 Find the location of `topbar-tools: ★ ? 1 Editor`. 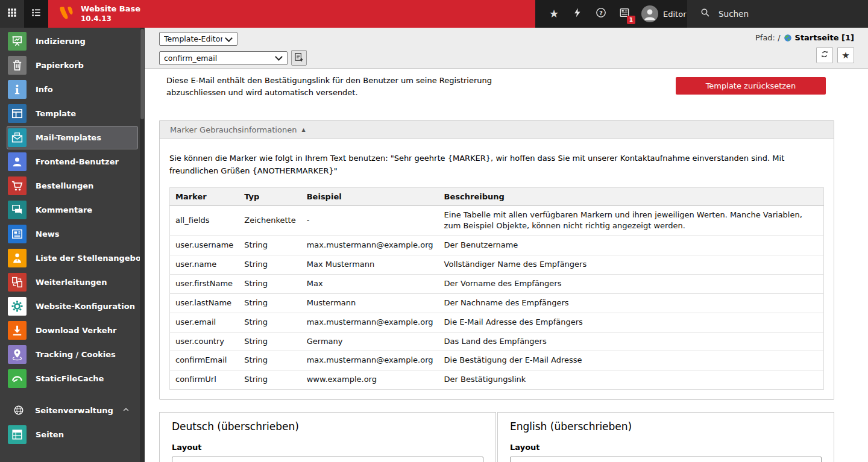

topbar-tools: ★ ? 1 Editor is located at coordinates (611, 14).